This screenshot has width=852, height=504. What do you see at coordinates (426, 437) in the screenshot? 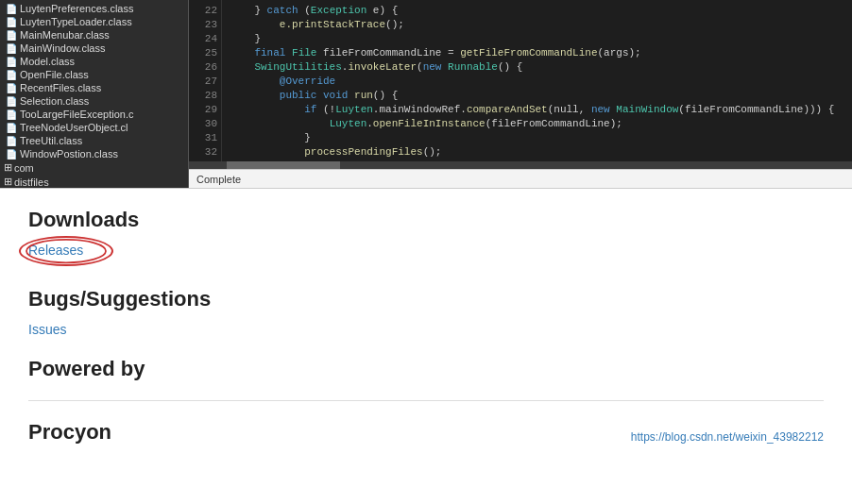
I see `procyon-section: Procyon https://blog.csdn.net/weixin_439…` at bounding box center [426, 437].